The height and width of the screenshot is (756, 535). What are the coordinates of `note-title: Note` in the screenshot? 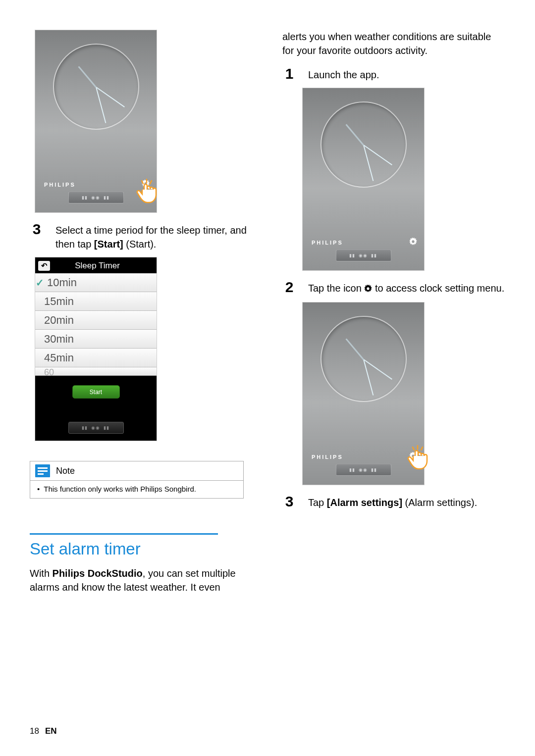 It's located at (65, 471).